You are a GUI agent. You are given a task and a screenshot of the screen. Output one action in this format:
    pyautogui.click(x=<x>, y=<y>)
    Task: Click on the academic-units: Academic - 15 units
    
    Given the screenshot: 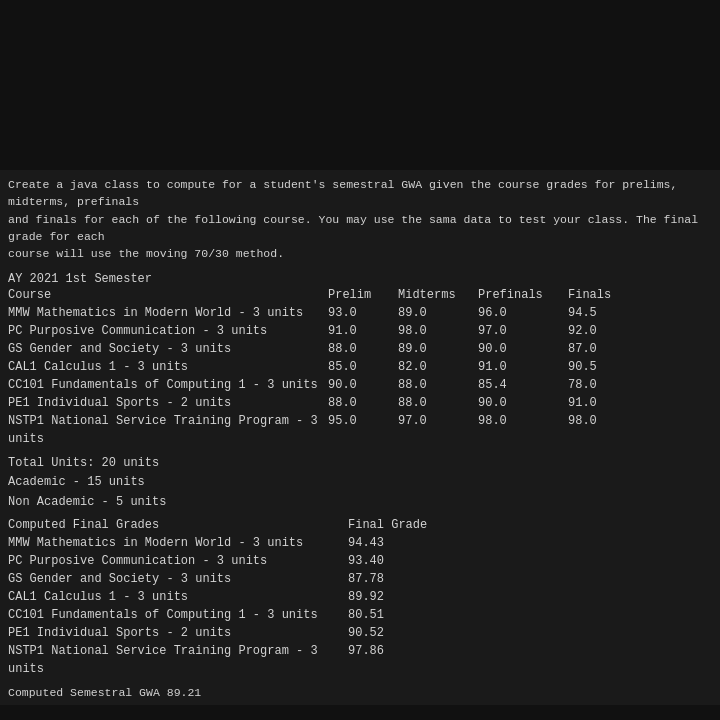 What is the action you would take?
    pyautogui.click(x=360, y=482)
    